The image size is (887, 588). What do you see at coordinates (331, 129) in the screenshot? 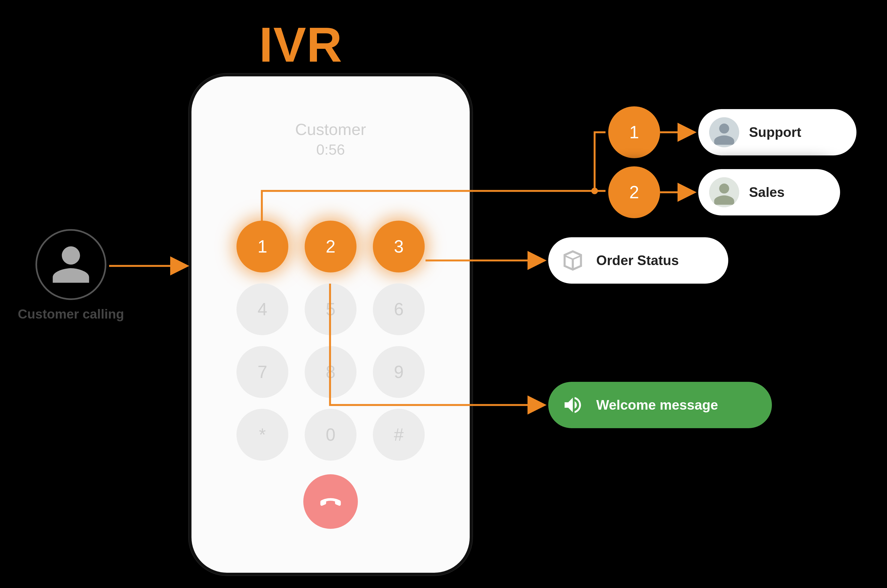
I see `call-title: Customer` at bounding box center [331, 129].